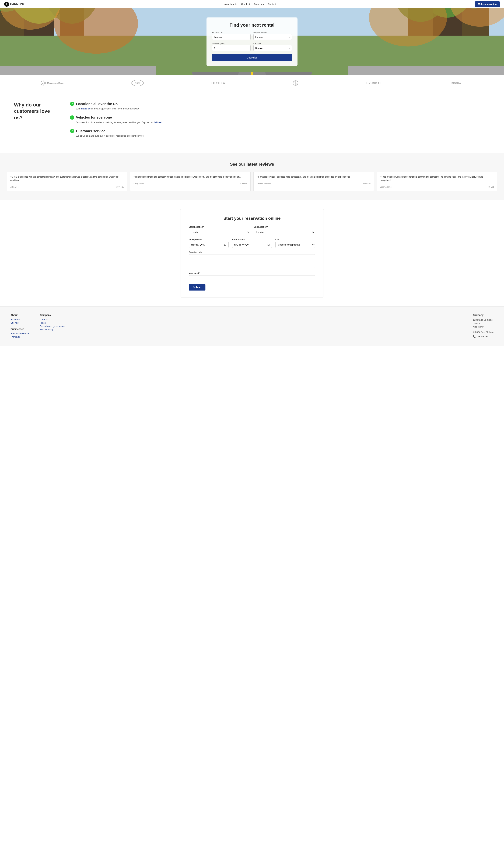 This screenshot has width=504, height=863. What do you see at coordinates (313, 182) in the screenshot?
I see `review-card-2: Fantastic service! The prices were compe…` at bounding box center [313, 182].